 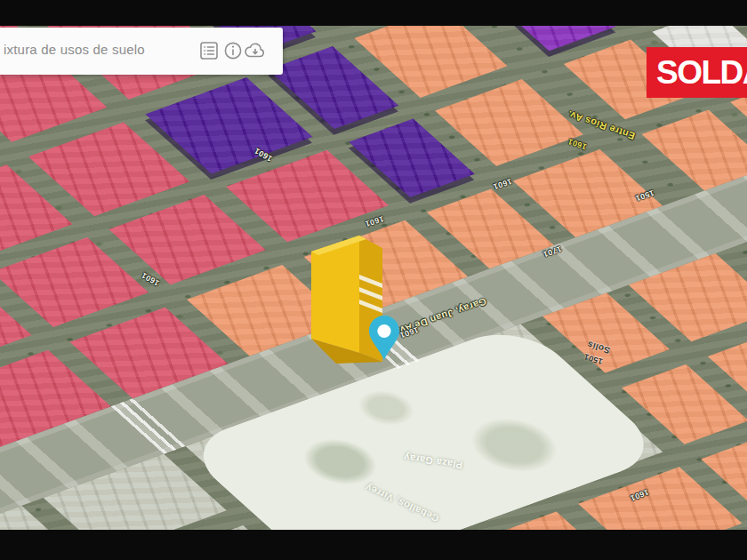 I want to click on letterbox-top, so click(x=374, y=12).